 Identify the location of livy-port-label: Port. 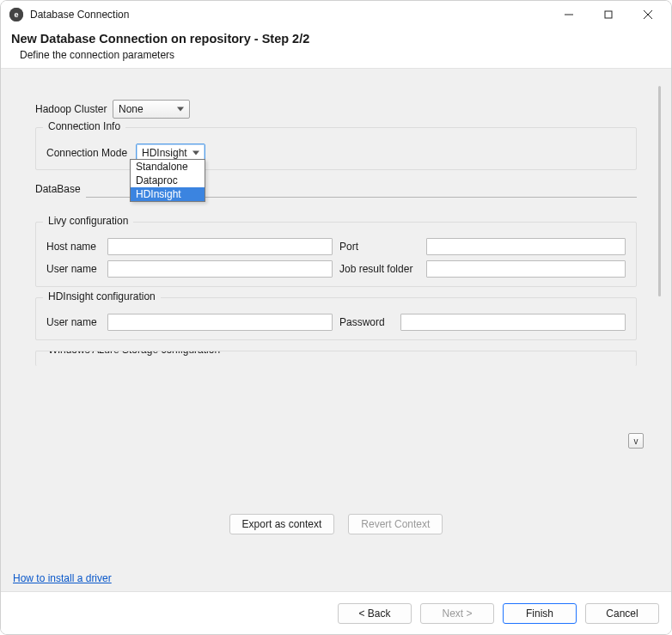
(380, 247).